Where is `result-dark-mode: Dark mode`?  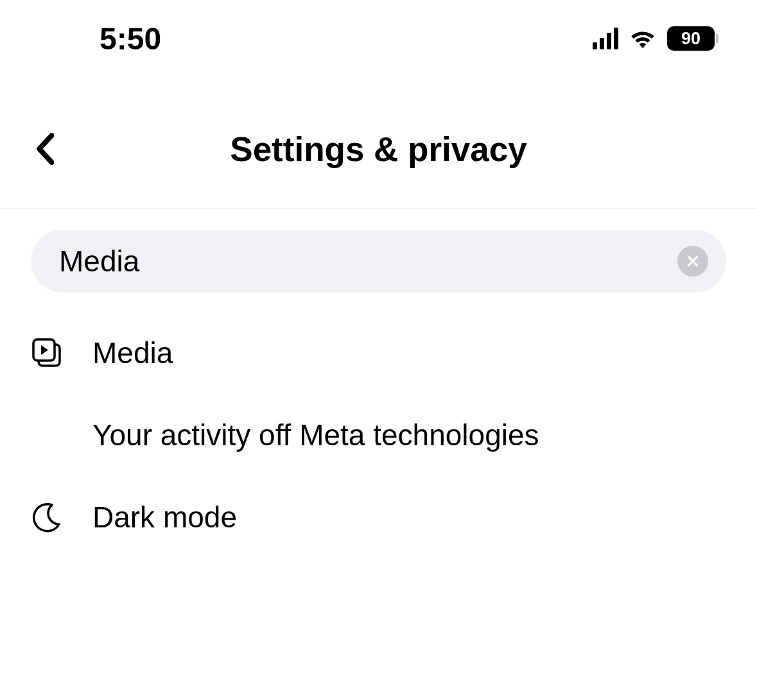 result-dark-mode: Dark mode is located at coordinates (379, 517).